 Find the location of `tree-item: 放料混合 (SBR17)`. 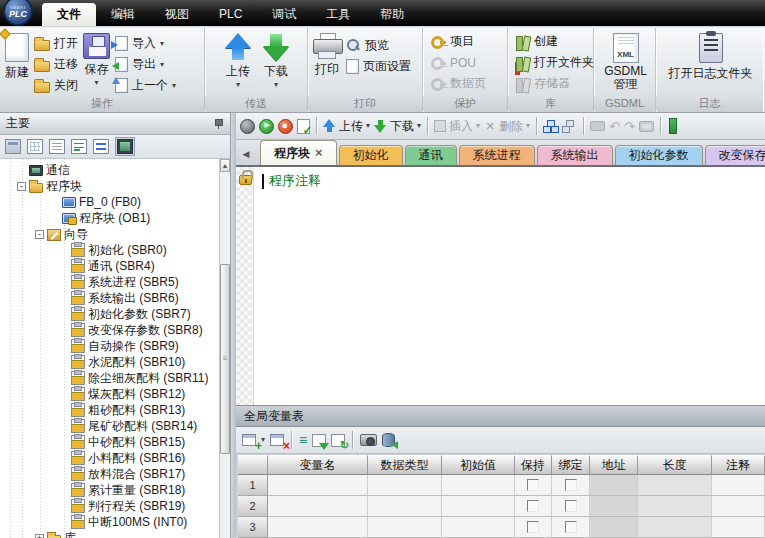

tree-item: 放料混合 (SBR17) is located at coordinates (115, 474).